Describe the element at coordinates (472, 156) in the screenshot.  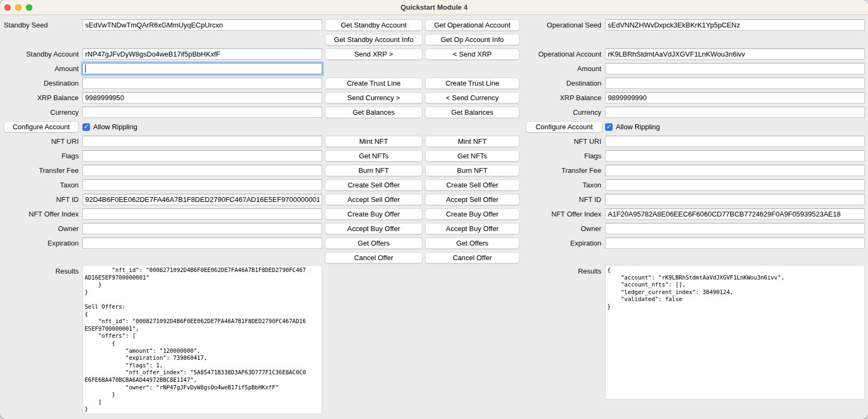
I see `operational-get-nfts-button: Get NFTs` at that location.